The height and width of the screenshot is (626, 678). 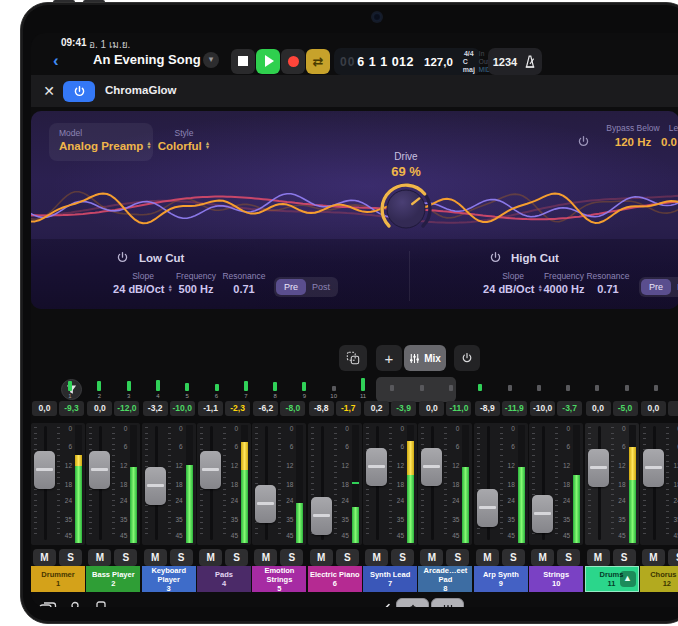 I want to click on bypass-power-icon, so click(x=584, y=142).